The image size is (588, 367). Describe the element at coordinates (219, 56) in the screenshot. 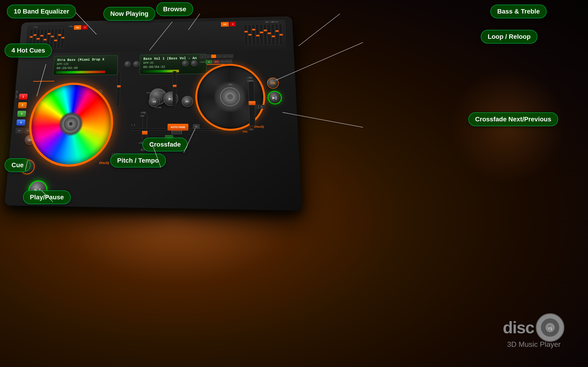

I see `r-loop-half-btn: ½` at that location.